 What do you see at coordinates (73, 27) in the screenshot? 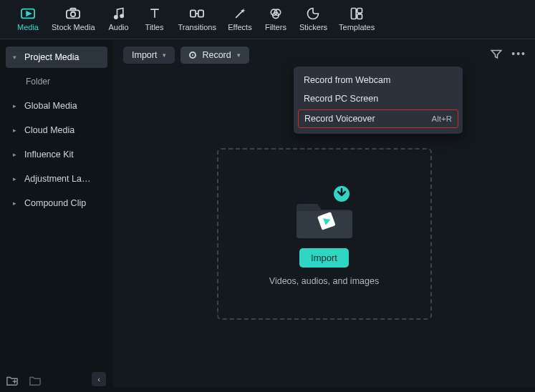
I see `nav-label: Stock Media` at bounding box center [73, 27].